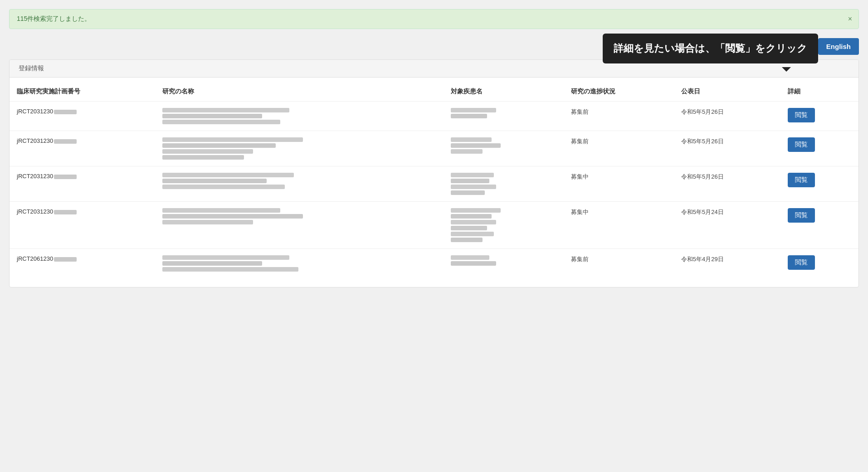  I want to click on col-header-detail: 詳細, so click(819, 92).